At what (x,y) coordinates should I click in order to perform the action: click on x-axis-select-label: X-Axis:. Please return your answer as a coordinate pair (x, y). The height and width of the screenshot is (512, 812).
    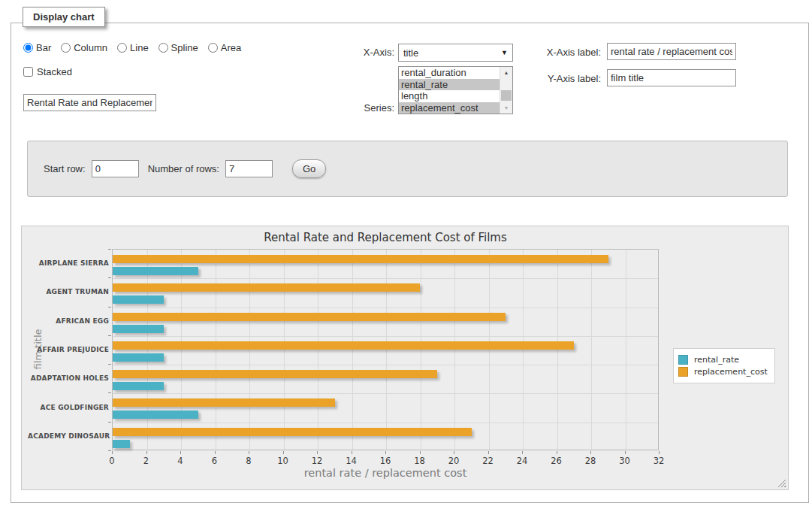
    Looking at the image, I should click on (361, 53).